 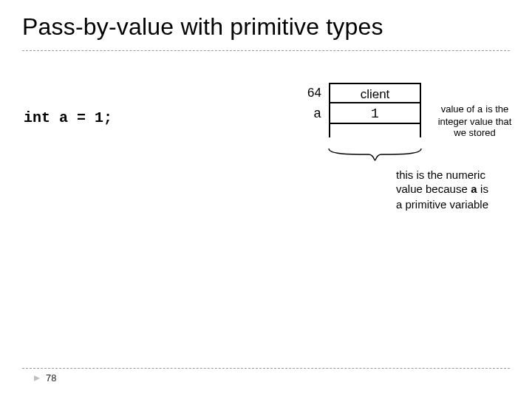 What do you see at coordinates (202, 27) in the screenshot?
I see `slide-title: Pass-by-value with primitive types` at bounding box center [202, 27].